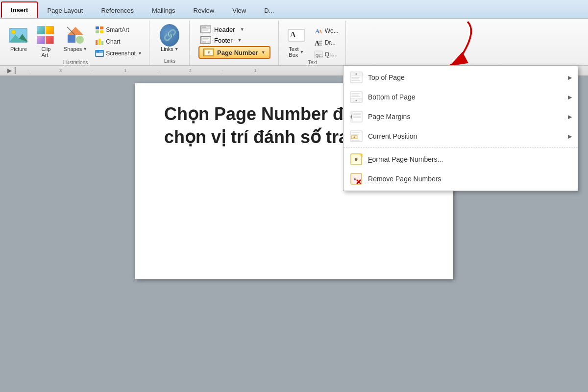 This screenshot has height=392, width=588. I want to click on clipart-icon, so click(46, 35).